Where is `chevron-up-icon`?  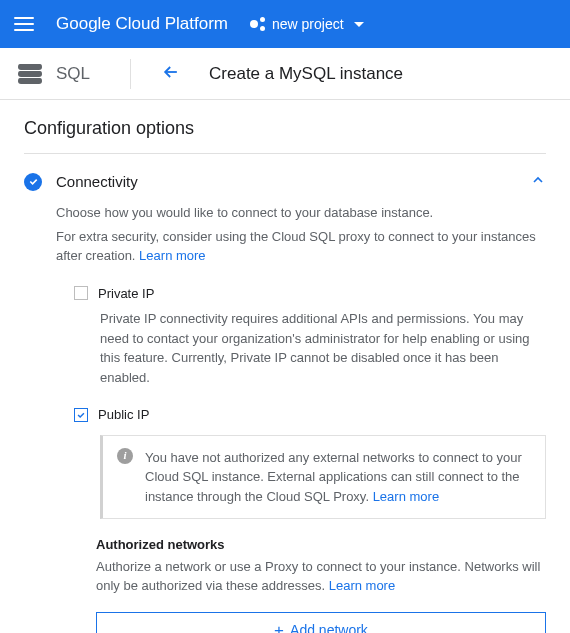
chevron-up-icon is located at coordinates (538, 182).